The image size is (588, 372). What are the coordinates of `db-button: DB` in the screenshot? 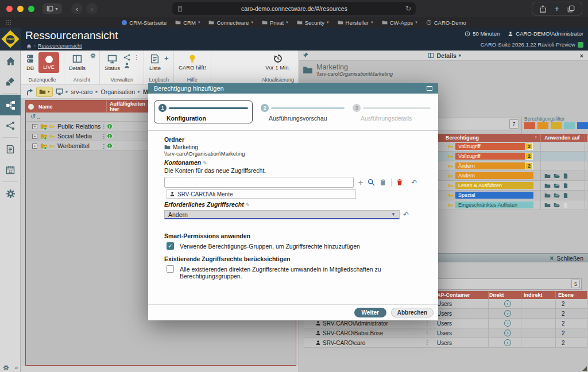 It's located at (30, 62).